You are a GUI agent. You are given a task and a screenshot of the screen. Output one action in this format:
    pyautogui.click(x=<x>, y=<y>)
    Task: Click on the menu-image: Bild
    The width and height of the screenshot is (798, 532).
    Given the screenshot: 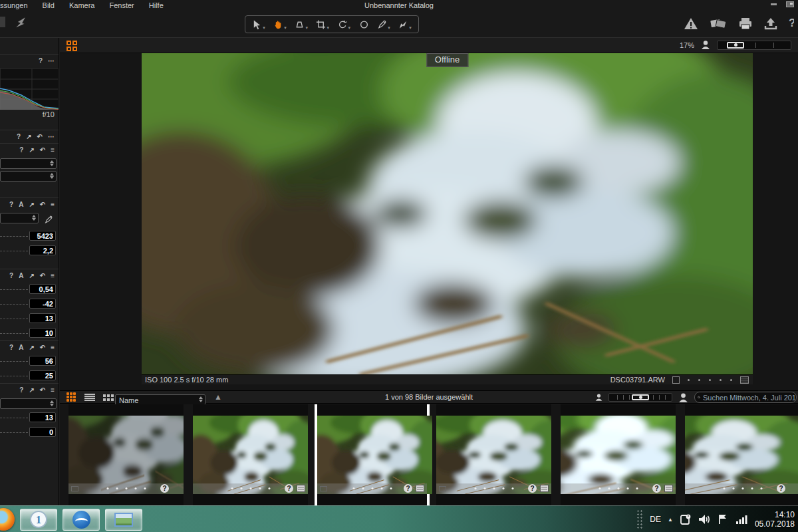 What is the action you would take?
    pyautogui.click(x=49, y=5)
    